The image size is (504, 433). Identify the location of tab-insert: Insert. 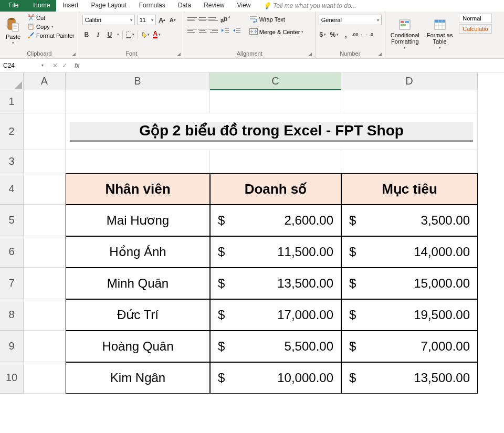
(70, 6).